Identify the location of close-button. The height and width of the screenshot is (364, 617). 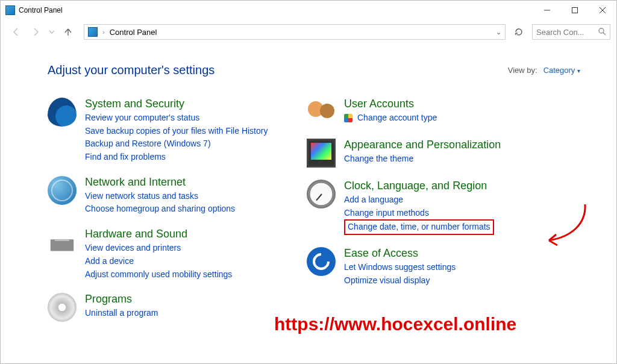
(603, 10).